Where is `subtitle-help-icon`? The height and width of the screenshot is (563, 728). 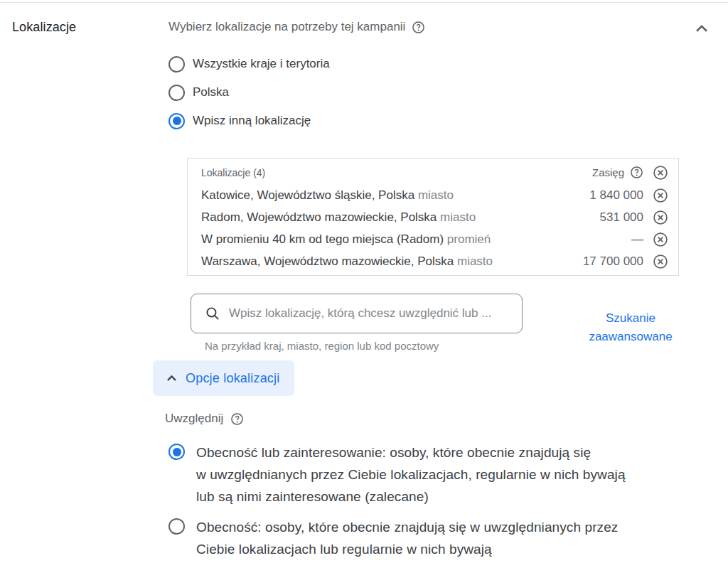
subtitle-help-icon is located at coordinates (418, 27).